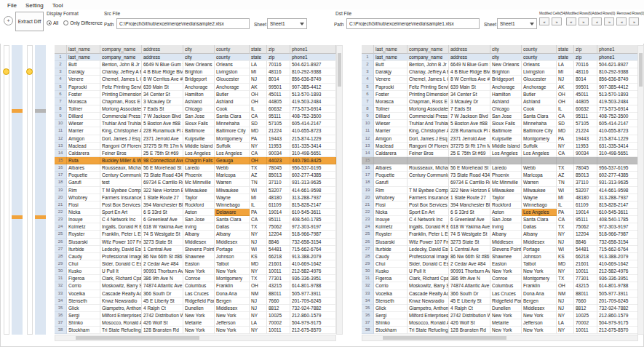 This screenshot has width=644, height=347. Describe the element at coordinates (279, 198) in the screenshot. I see `grid-cell: 48180` at that location.